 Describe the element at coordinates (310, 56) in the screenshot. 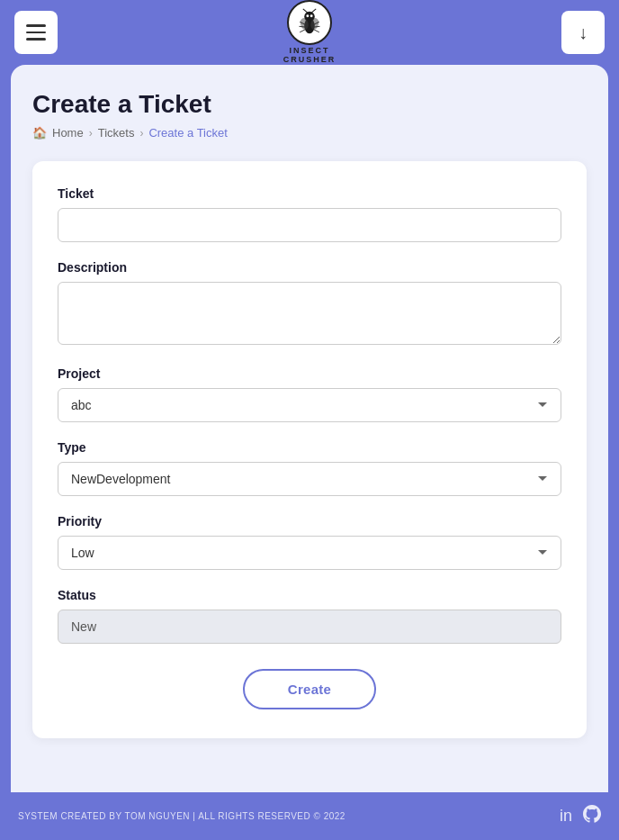

I see `logo-text: INSECT CRUSHER` at that location.